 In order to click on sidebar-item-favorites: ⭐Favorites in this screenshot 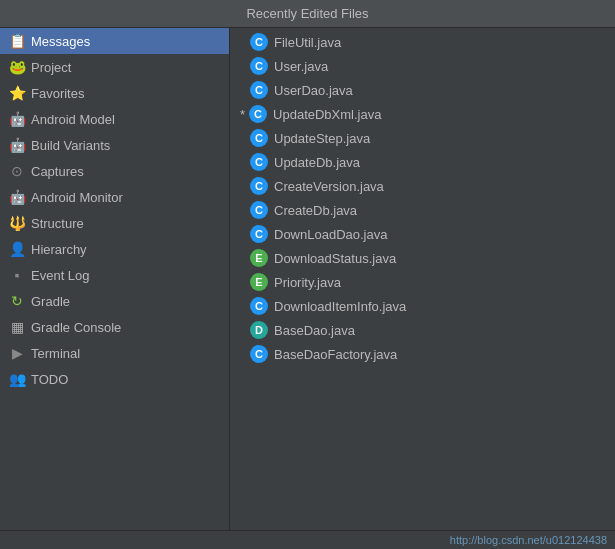, I will do `click(114, 93)`.